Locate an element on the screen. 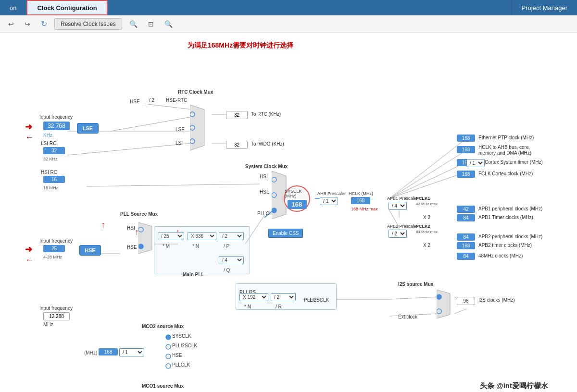 The height and width of the screenshot is (392, 577). hse-block: HSE is located at coordinates (90, 250).